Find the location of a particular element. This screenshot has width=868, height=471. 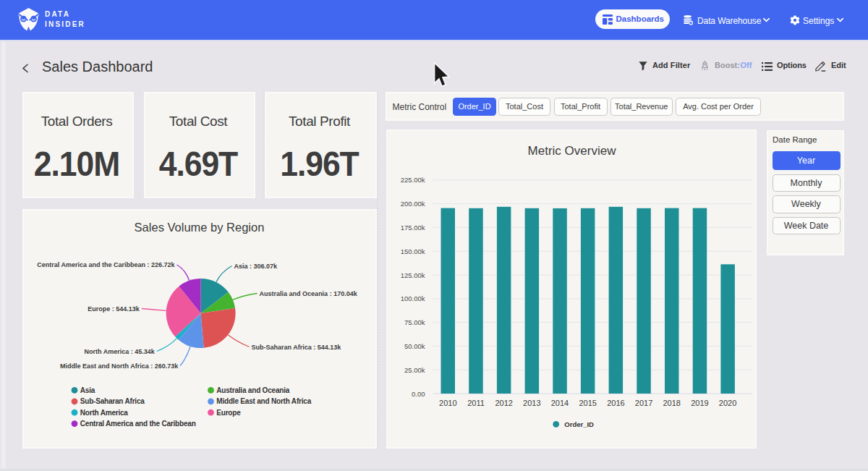

svg-text: 150.00k is located at coordinates (413, 252).